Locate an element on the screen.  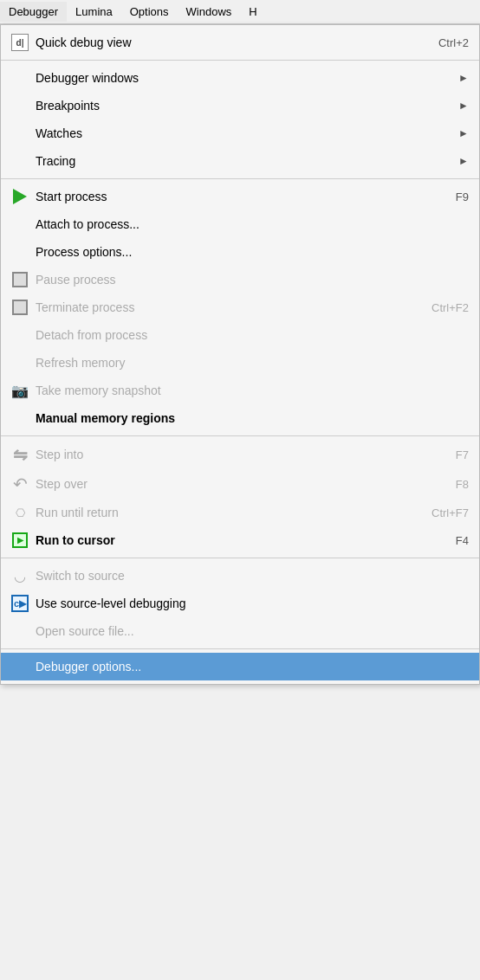
run-to-cursor-label: Run to cursor is located at coordinates (232, 540).